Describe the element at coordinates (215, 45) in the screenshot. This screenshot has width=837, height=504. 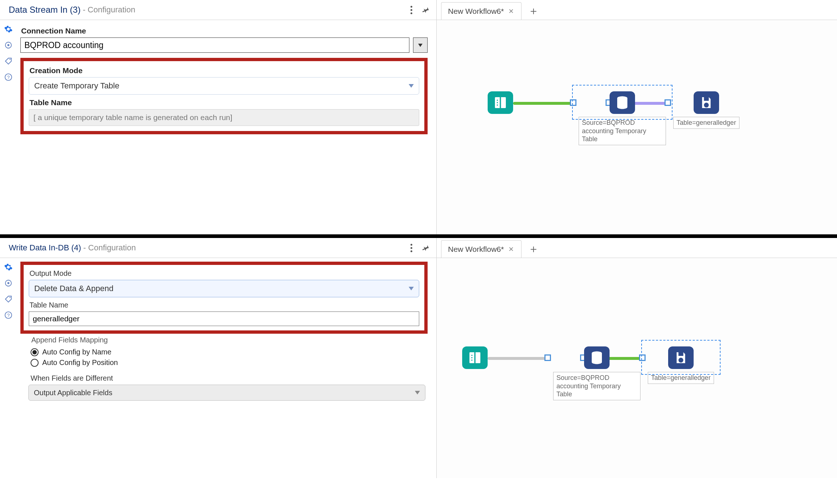
I see `connection-name-input` at that location.